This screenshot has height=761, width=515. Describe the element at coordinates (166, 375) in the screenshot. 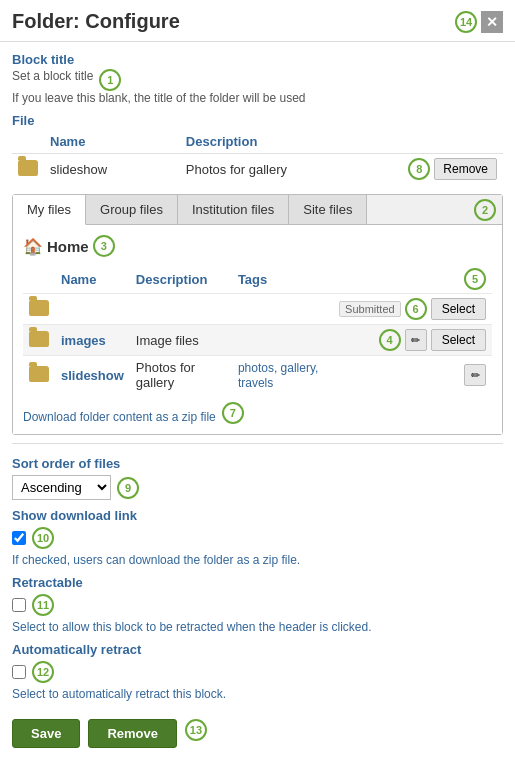

I see `slideshow-desc: Photos for gallery` at that location.